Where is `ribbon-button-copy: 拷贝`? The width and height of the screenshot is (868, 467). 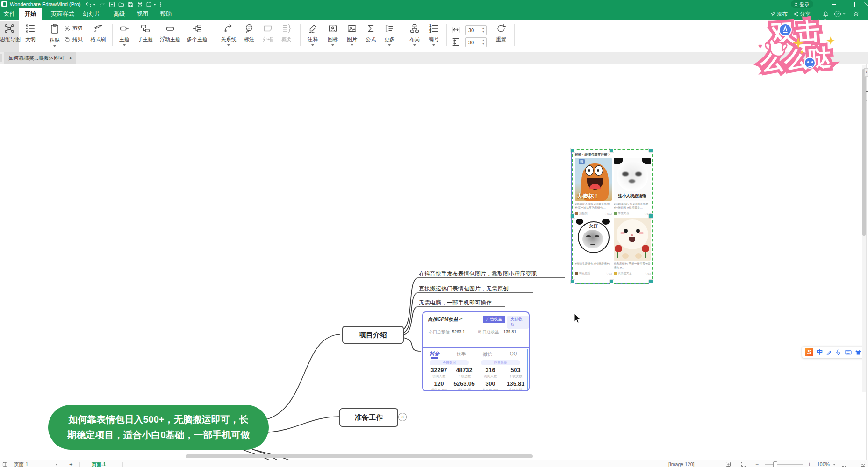 ribbon-button-copy: 拷贝 is located at coordinates (76, 39).